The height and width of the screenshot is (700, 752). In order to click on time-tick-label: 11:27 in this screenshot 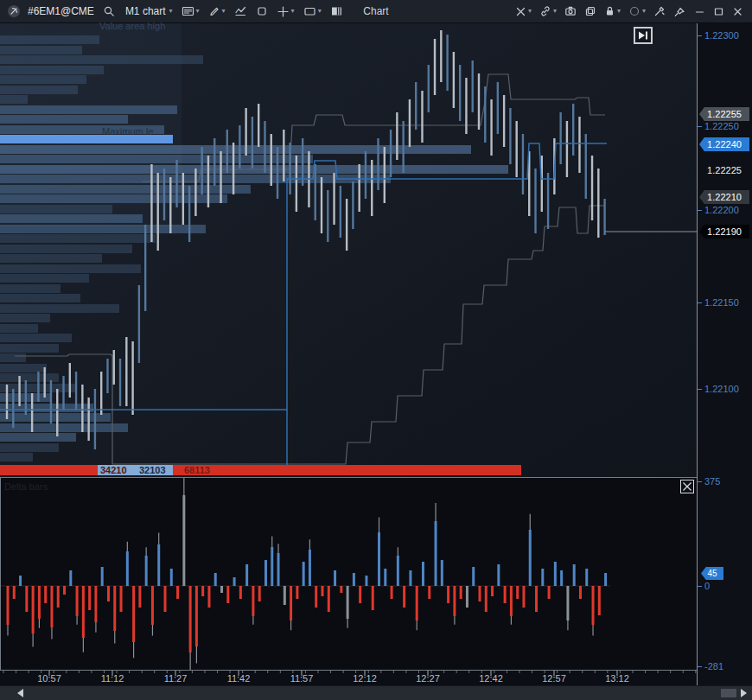, I will do `click(175, 678)`.